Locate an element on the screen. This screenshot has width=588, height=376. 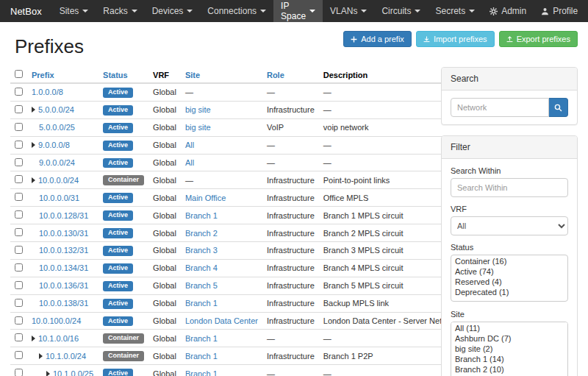
export-prefixes-button: Export prefixes is located at coordinates (538, 39).